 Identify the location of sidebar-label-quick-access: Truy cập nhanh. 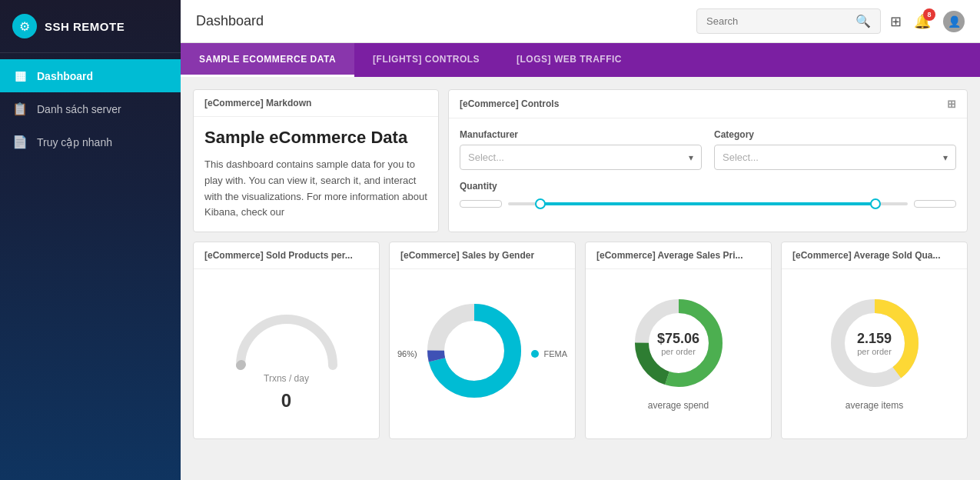
(75, 142).